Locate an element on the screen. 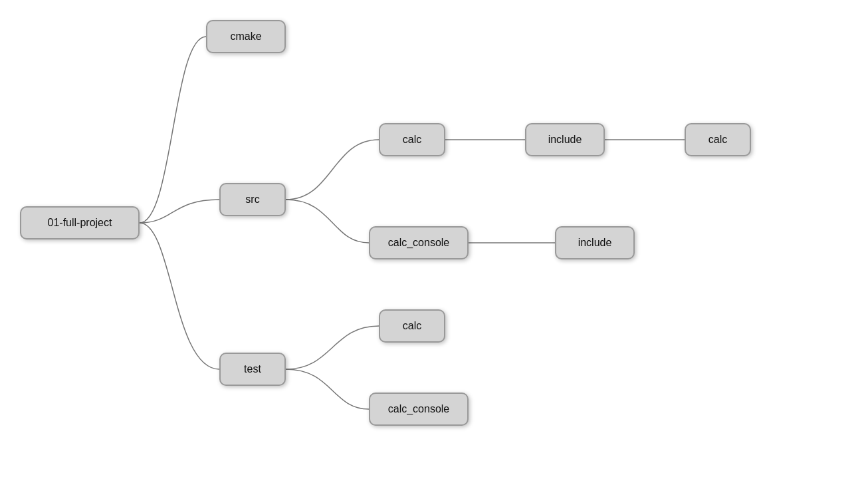  node-src-calc-include: include is located at coordinates (565, 140).